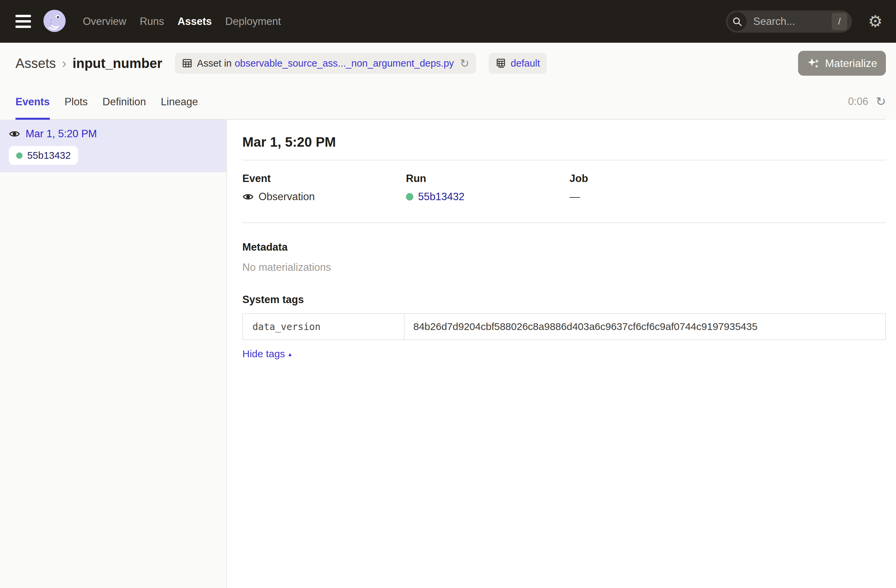 This screenshot has width=896, height=588. What do you see at coordinates (564, 327) in the screenshot?
I see `table-row: data_version 84b26d7d9204cbf588026c8a988…` at bounding box center [564, 327].